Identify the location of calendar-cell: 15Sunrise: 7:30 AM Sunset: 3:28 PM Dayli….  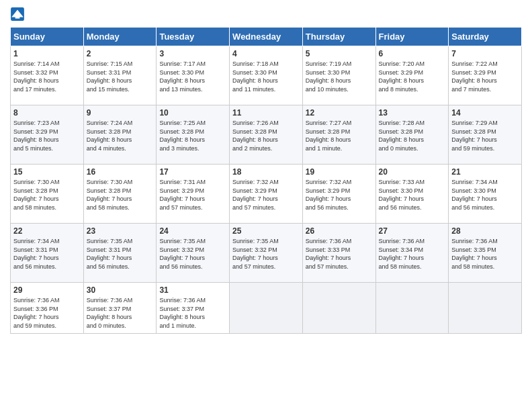
(47, 194).